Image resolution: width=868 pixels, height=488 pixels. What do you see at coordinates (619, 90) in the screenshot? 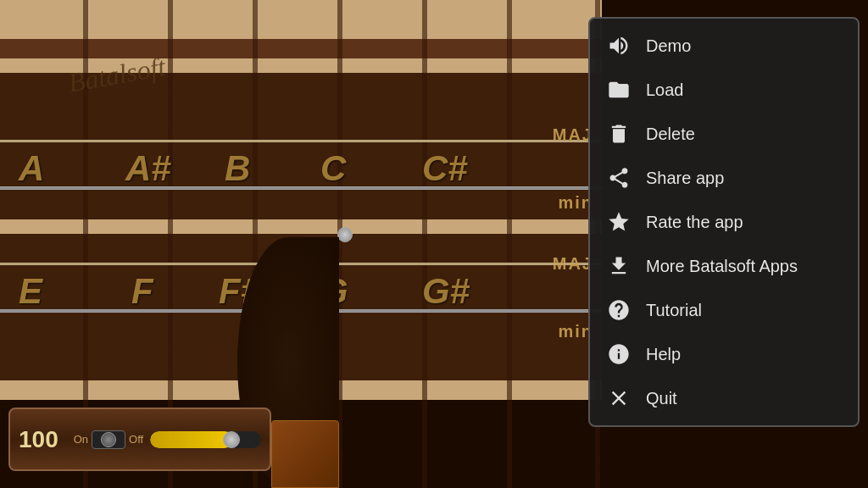
I see `folder-icon` at bounding box center [619, 90].